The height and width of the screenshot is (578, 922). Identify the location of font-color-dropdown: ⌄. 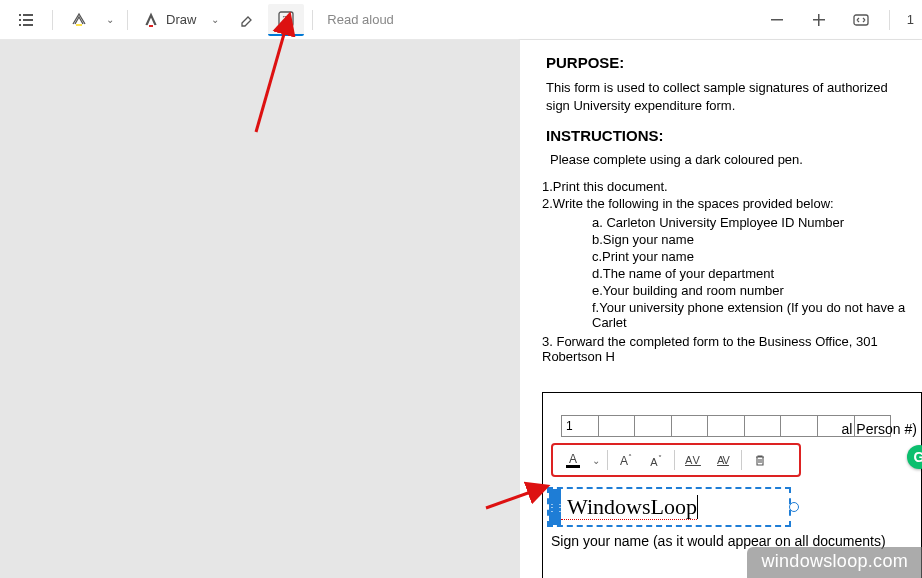
(596, 460).